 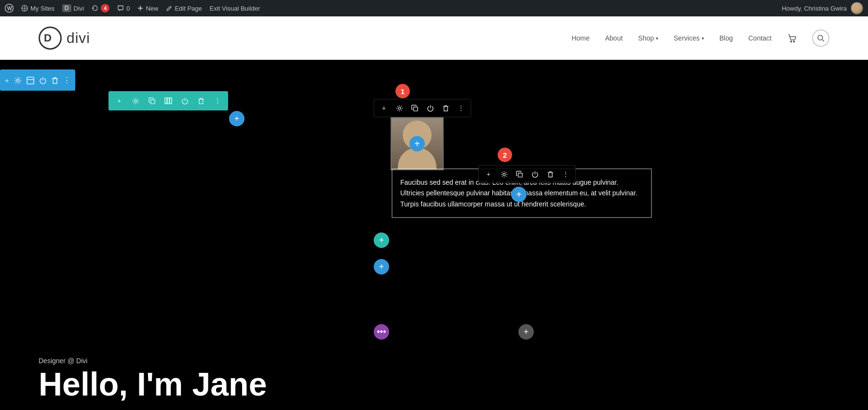 What do you see at coordinates (403, 91) in the screenshot?
I see `badge-1: 1` at bounding box center [403, 91].